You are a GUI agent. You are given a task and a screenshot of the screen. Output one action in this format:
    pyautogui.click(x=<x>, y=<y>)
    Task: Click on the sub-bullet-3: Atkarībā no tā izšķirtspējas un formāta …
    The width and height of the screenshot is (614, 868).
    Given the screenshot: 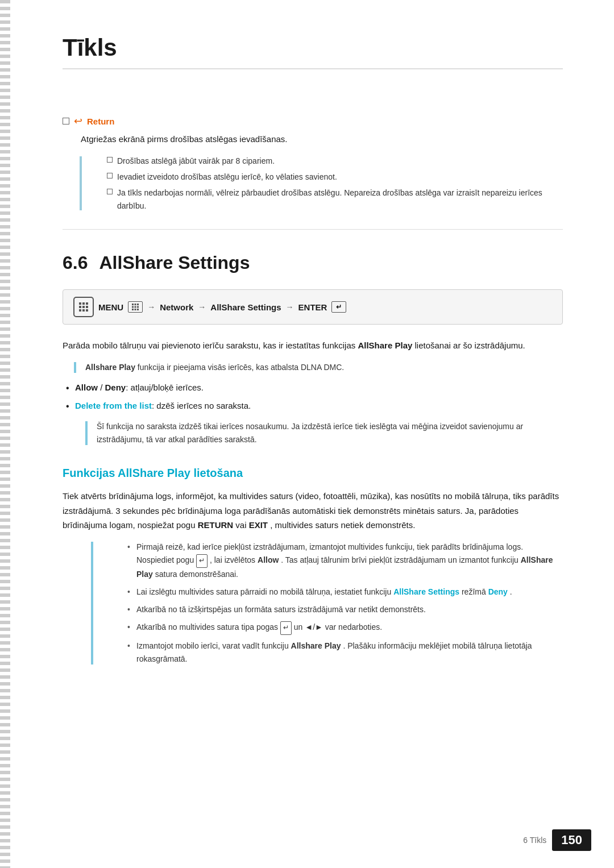 What is the action you would take?
    pyautogui.click(x=344, y=609)
    